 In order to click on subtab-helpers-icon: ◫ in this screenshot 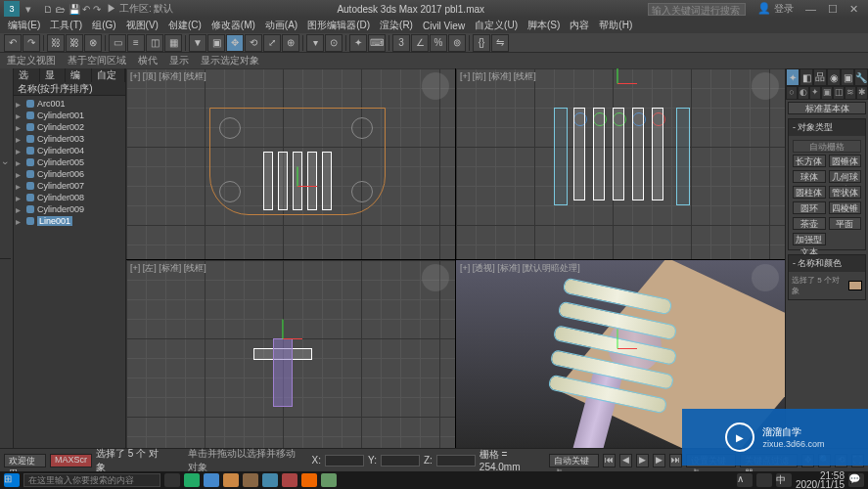, I will do `click(839, 93)`.